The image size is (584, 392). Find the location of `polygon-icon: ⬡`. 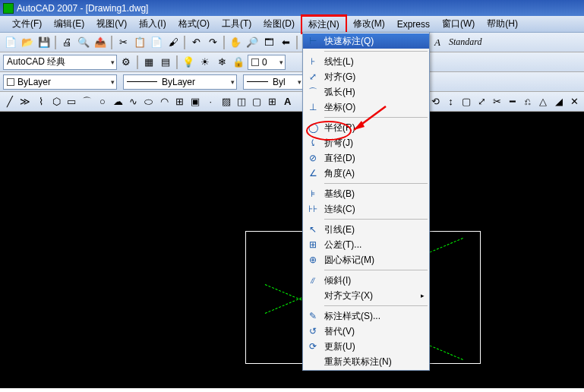

polygon-icon: ⬡ is located at coordinates (56, 102).